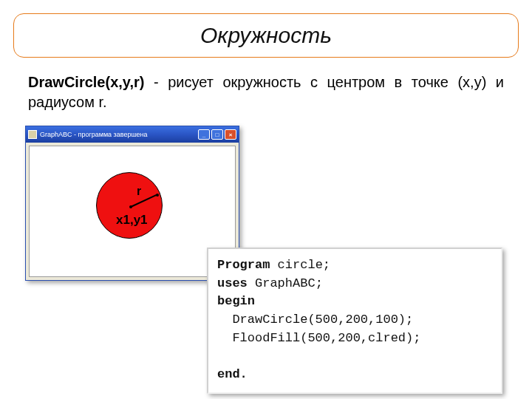 The height and width of the screenshot is (399, 532). I want to click on code-l5: FloodFill(500,200,clred);, so click(319, 338).